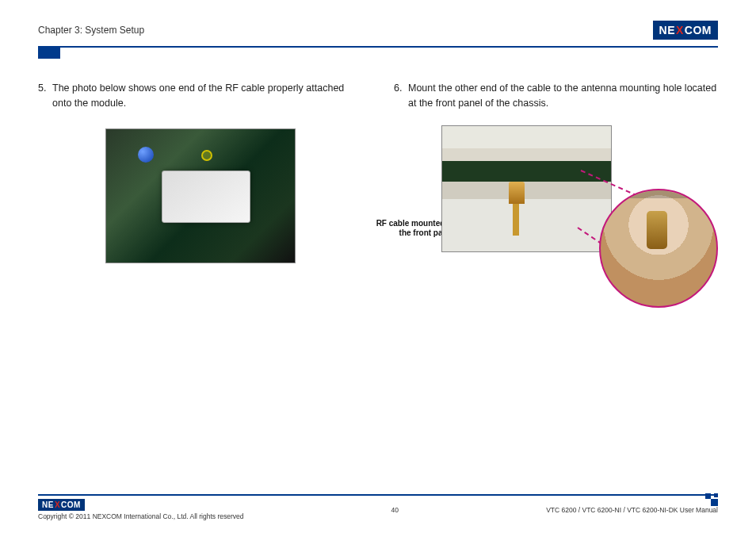 Image resolution: width=756 pixels, height=533 pixels. Describe the element at coordinates (141, 509) in the screenshot. I see `footer-left: NE X COM Copyright © 2011 NEXCOM Interna…` at that location.